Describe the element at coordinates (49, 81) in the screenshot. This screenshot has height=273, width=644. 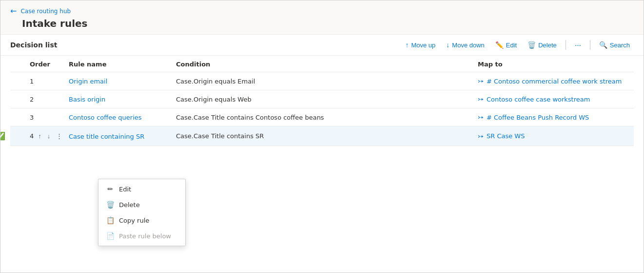
I see `order-cell: 1` at that location.